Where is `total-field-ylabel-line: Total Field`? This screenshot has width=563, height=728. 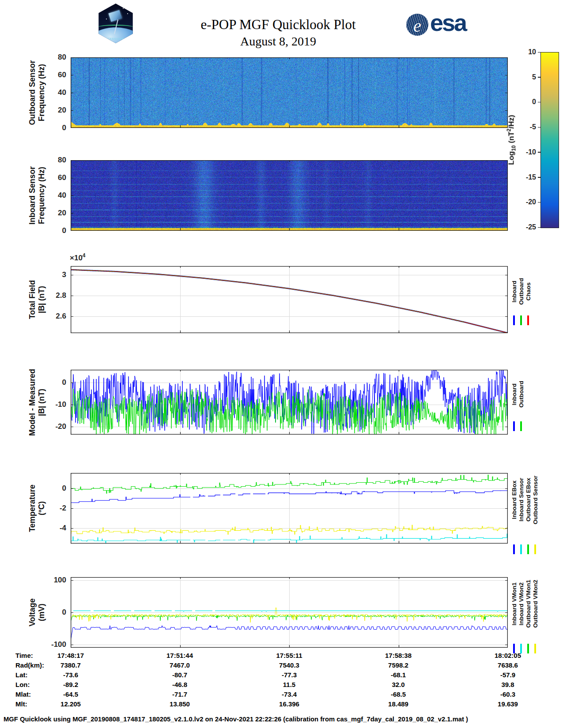 total-field-ylabel-line: Total Field is located at coordinates (33, 300).